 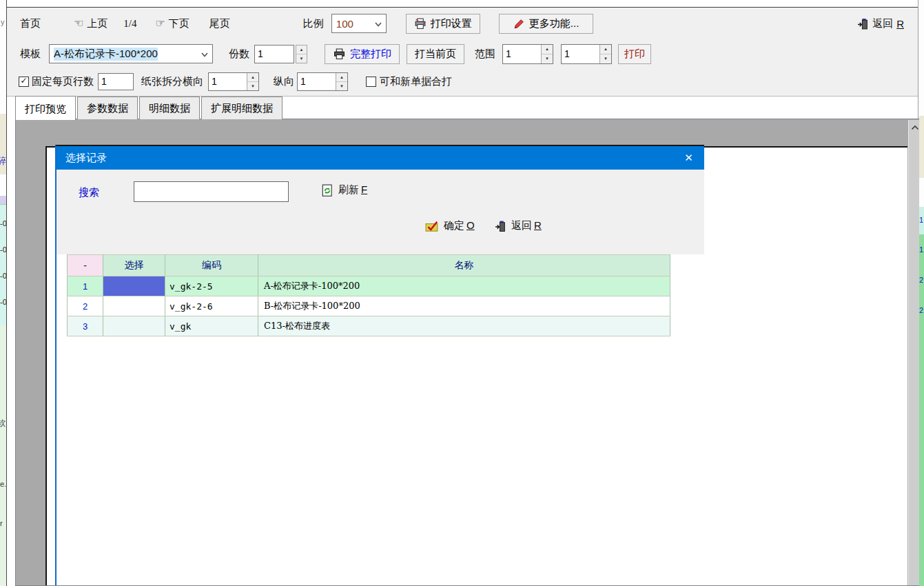 What do you see at coordinates (485, 54) in the screenshot?
I see `range-label: 范围` at bounding box center [485, 54].